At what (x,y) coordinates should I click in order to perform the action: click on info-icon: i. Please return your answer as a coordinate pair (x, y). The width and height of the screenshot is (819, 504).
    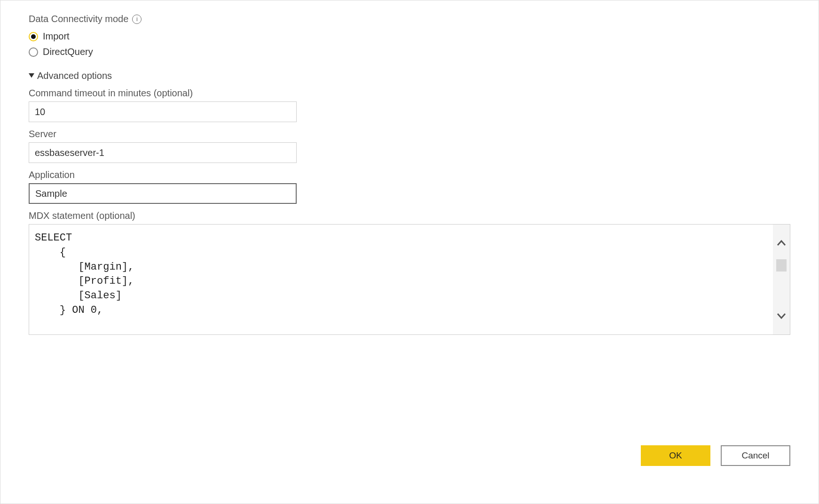
    Looking at the image, I should click on (137, 19).